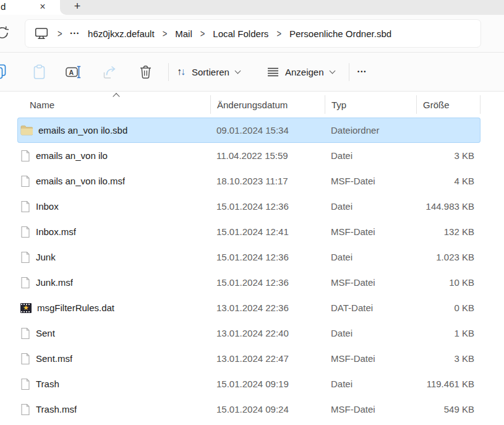  I want to click on table-row: Junk.msf15.01.2024 12:36MSF-Datei10 KB, so click(249, 282).